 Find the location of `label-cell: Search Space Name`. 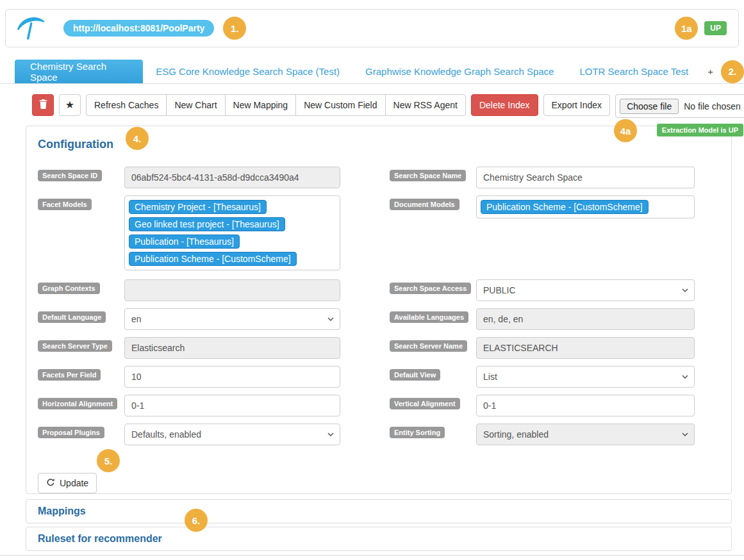

label-cell: Search Space Name is located at coordinates (433, 174).